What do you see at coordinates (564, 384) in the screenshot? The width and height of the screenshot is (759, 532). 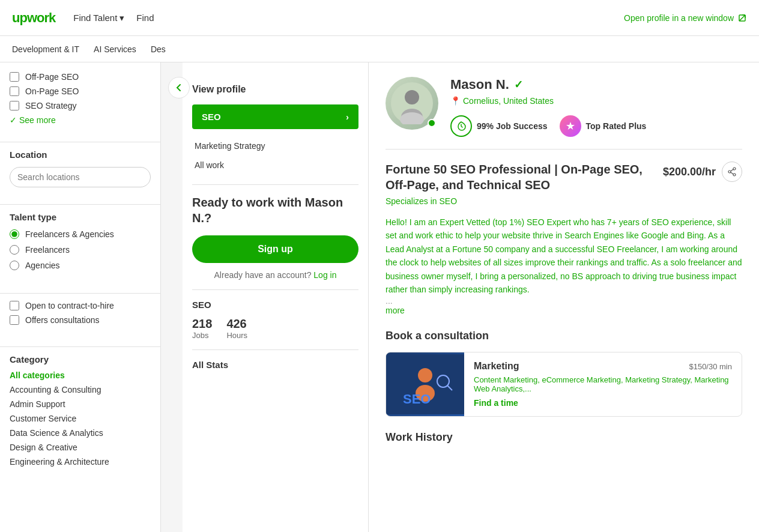 I see `consultation-card: SEO Marketing $150/30 min` at bounding box center [564, 384].